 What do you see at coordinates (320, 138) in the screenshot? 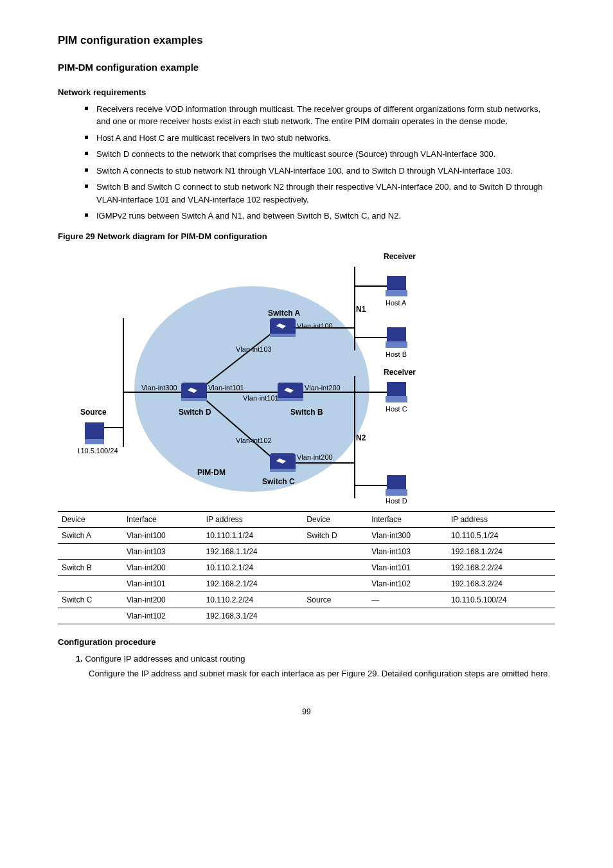
I see `list-item: Host A and Host C are multicast receiver…` at bounding box center [320, 138].